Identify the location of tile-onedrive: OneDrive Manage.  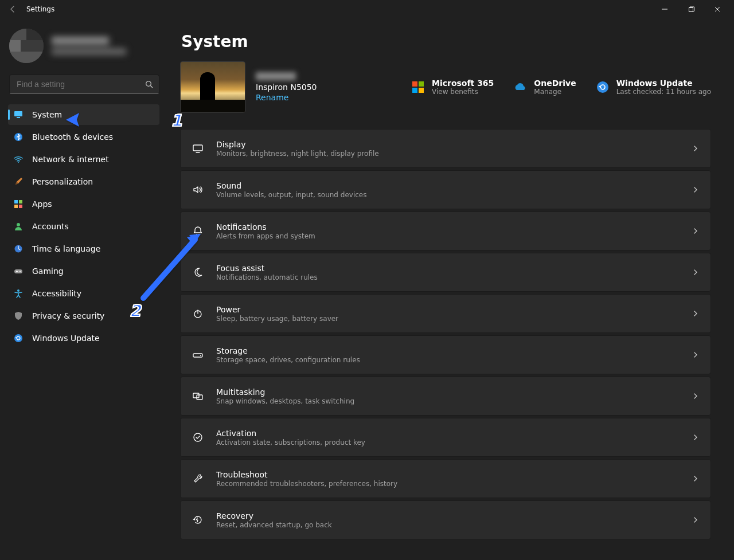
(545, 87).